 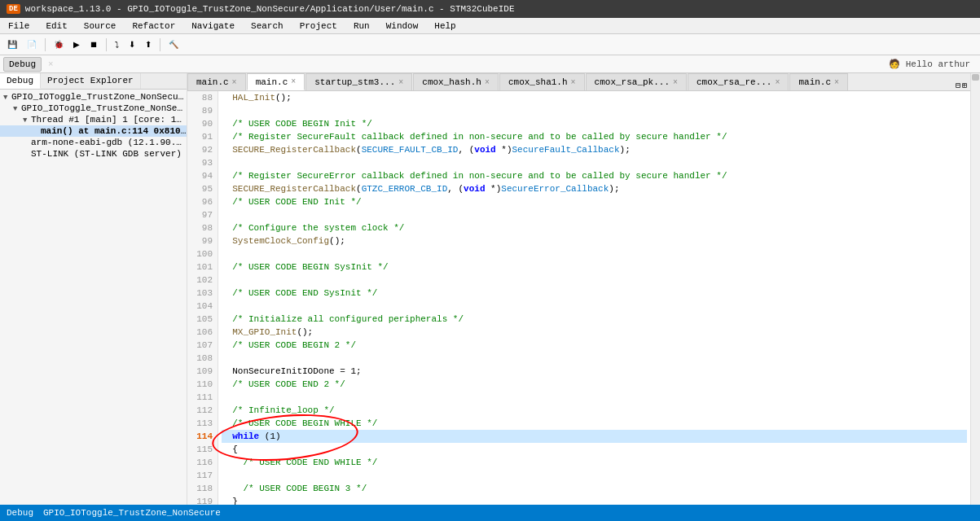 What do you see at coordinates (288, 345) in the screenshot?
I see `code-text: /* USER CODE BEGIN 2 */` at bounding box center [288, 345].